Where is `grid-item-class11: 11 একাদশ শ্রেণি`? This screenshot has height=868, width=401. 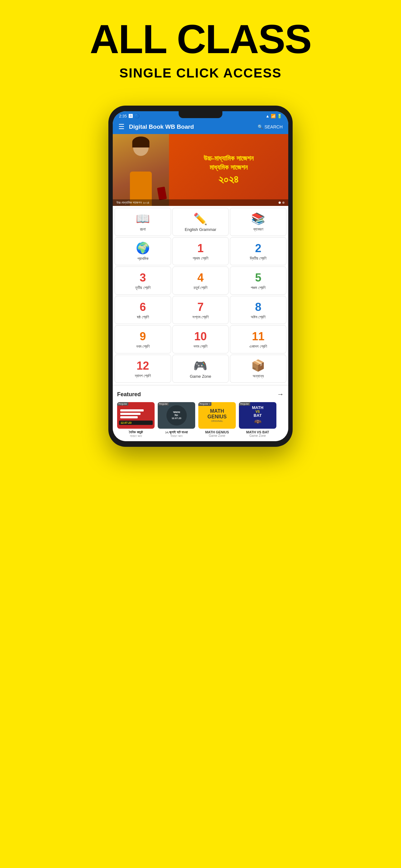 grid-item-class11: 11 একাদশ শ্রেণি is located at coordinates (258, 339).